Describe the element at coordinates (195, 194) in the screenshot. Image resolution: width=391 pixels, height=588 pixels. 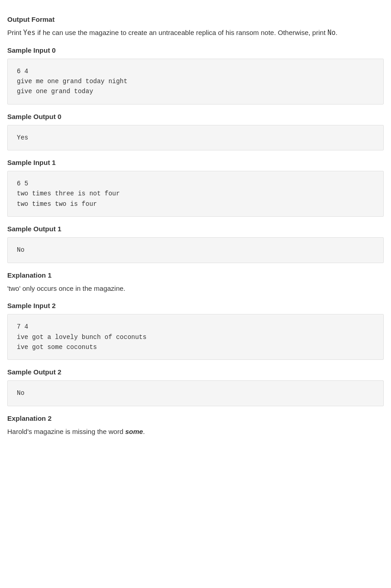
I see `sample-input-1-code: 6 5 two times three is not four two time…` at that location.